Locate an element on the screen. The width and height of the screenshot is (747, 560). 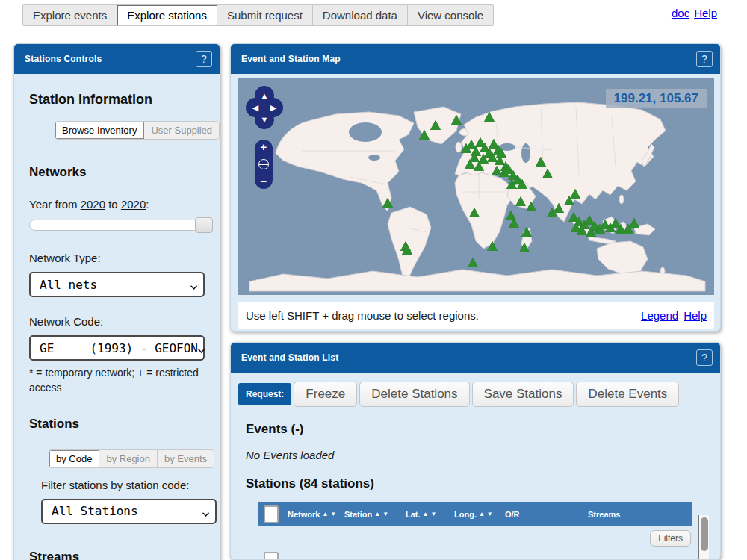
browse-inventory-button: Browse Inventory is located at coordinates (100, 130).